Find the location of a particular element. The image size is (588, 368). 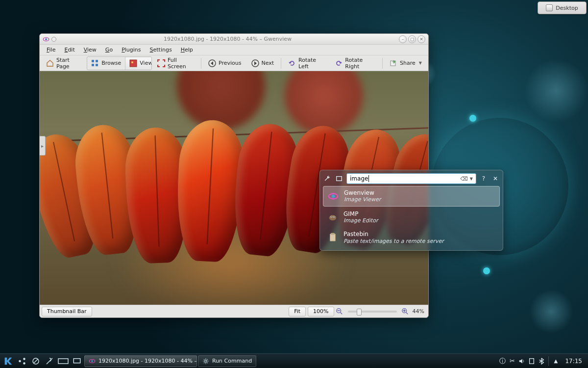

start-page-button: Start Page is located at coordinates (64, 63).